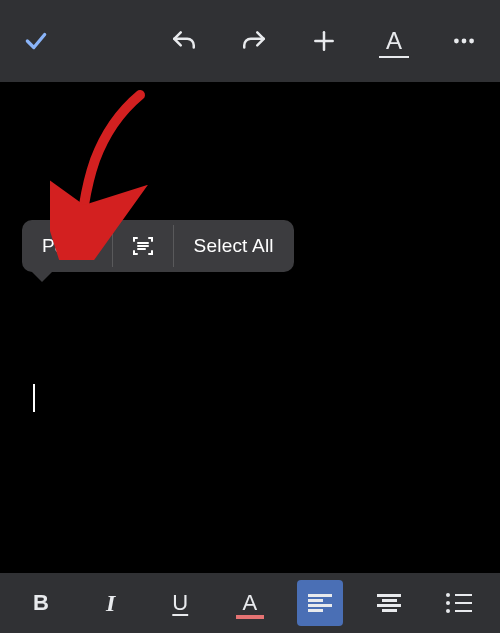  Describe the element at coordinates (34, 398) in the screenshot. I see `text-cursor` at that location.